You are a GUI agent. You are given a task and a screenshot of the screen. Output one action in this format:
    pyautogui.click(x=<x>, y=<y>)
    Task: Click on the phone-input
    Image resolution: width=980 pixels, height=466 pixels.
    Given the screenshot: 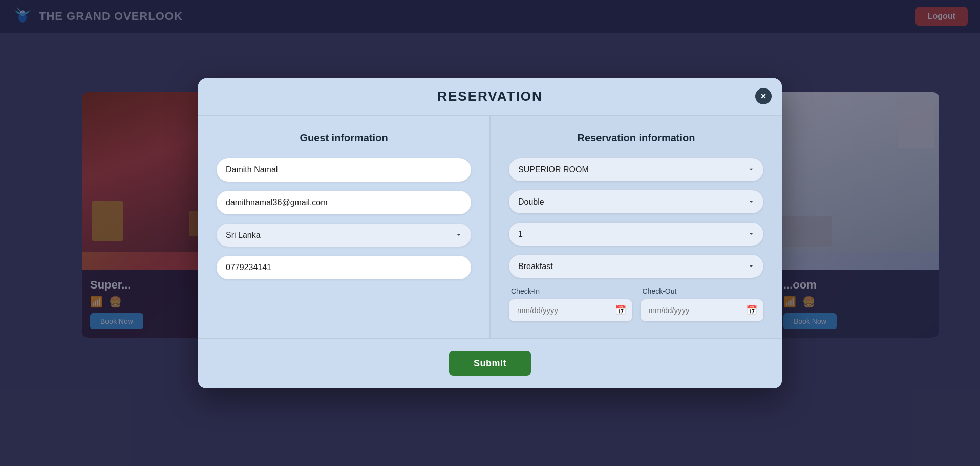 What is the action you would take?
    pyautogui.click(x=344, y=268)
    